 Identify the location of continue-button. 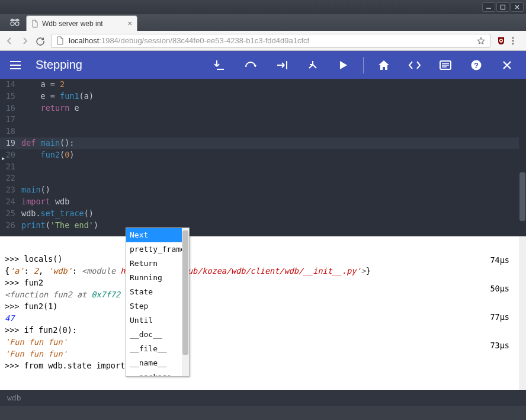
(343, 65).